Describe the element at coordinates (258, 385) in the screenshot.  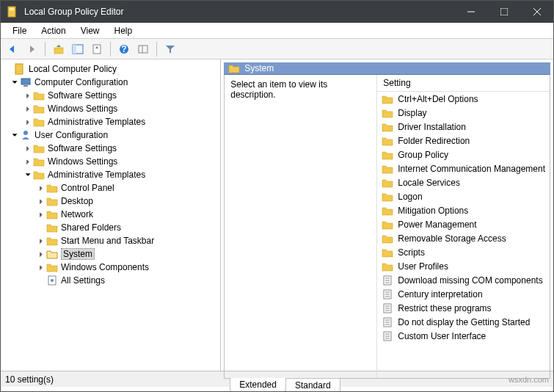
I see `tab-extended: Extended` at that location.